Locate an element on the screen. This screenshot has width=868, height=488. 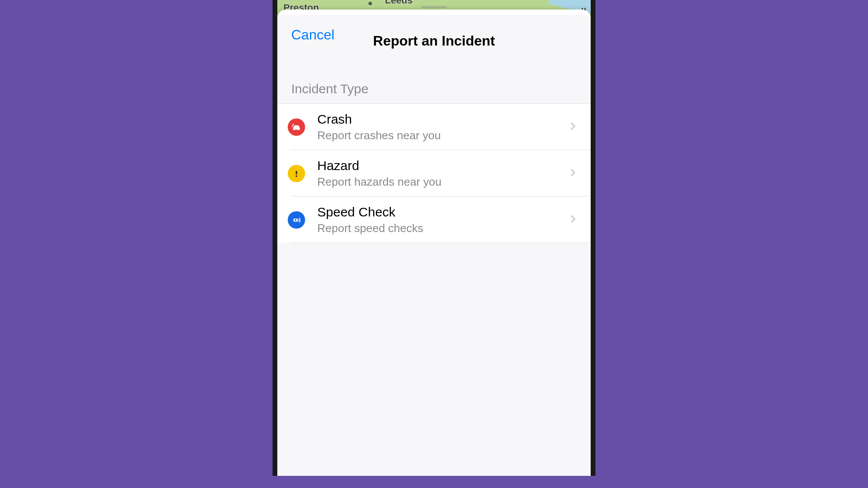
section-header-incident-type: Incident Type is located at coordinates (434, 79).